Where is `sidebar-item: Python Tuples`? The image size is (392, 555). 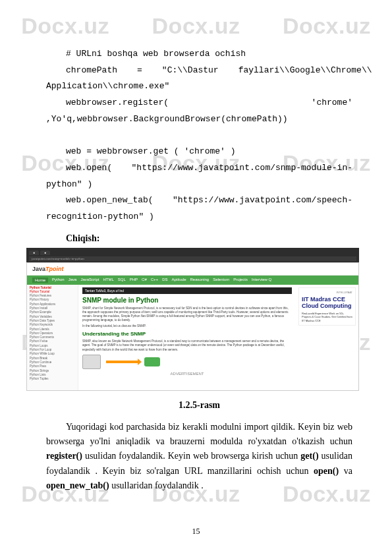 sidebar-item: Python Tuples is located at coordinates (53, 379).